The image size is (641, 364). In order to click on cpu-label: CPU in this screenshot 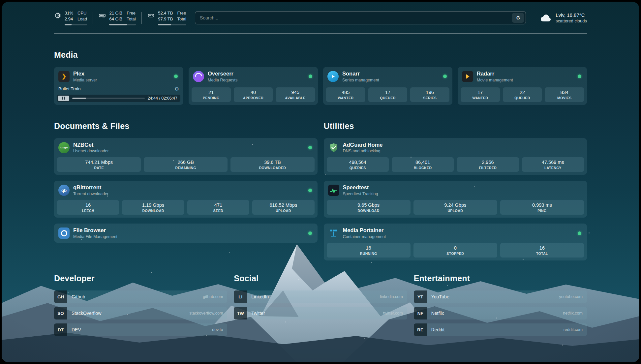, I will do `click(82, 13)`.